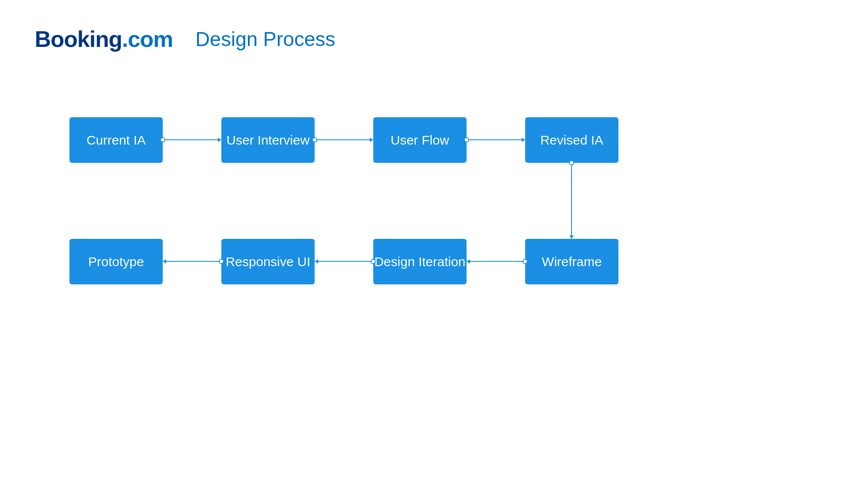  What do you see at coordinates (268, 261) in the screenshot?
I see `box-responsive-ui: Responsive UI` at bounding box center [268, 261].